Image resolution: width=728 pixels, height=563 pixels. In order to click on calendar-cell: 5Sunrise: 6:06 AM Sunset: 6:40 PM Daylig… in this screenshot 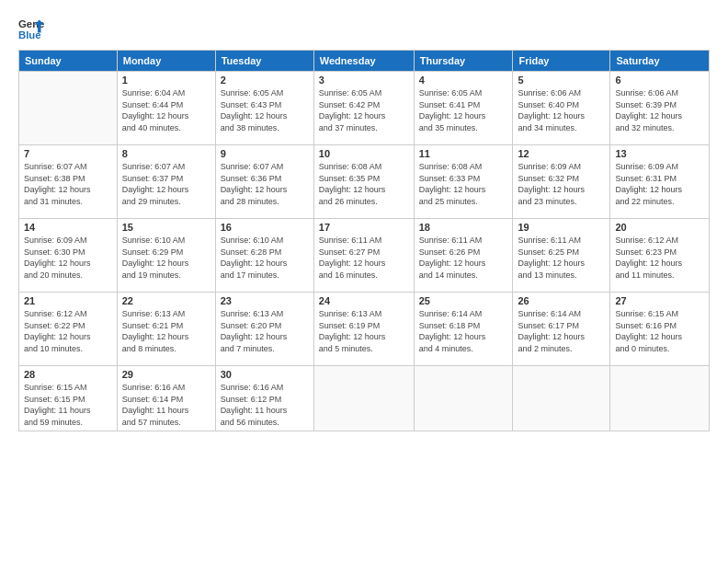, I will do `click(562, 109)`.